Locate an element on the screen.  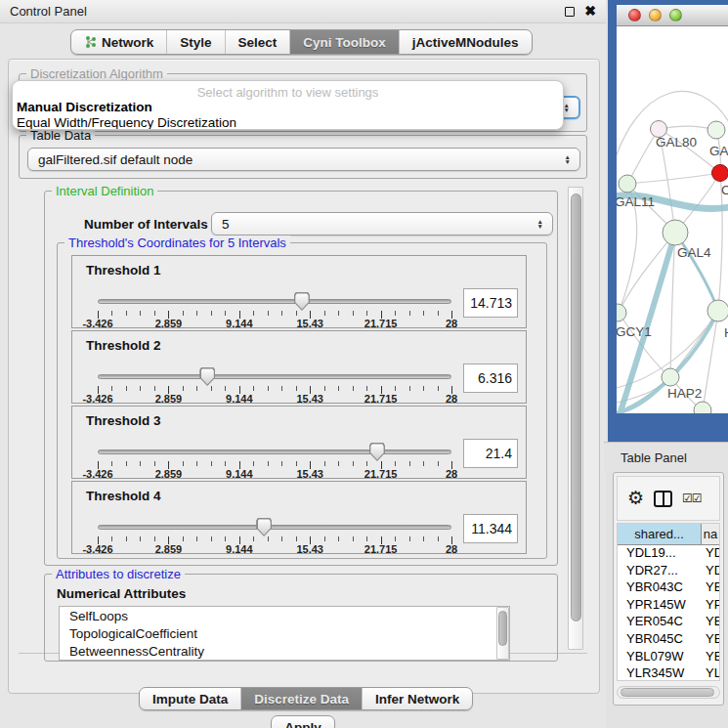
split-columns-icon is located at coordinates (663, 498).